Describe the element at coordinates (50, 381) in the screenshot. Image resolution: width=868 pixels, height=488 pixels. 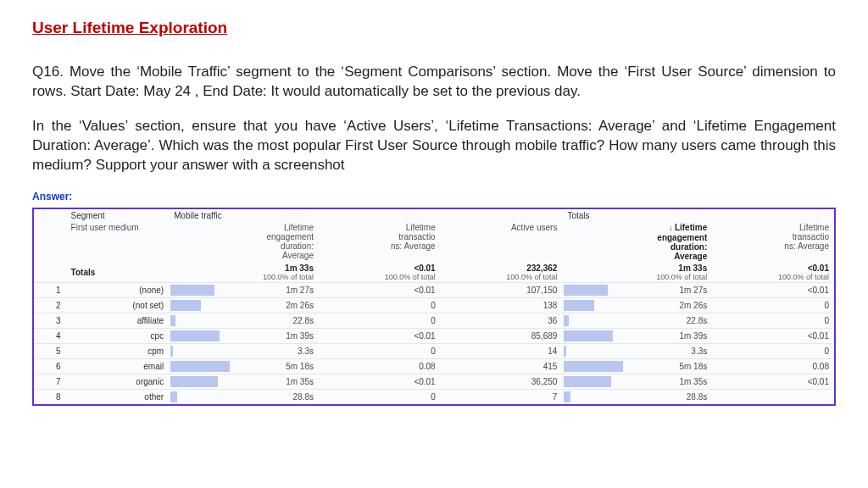
I see `row-index: 7` at that location.